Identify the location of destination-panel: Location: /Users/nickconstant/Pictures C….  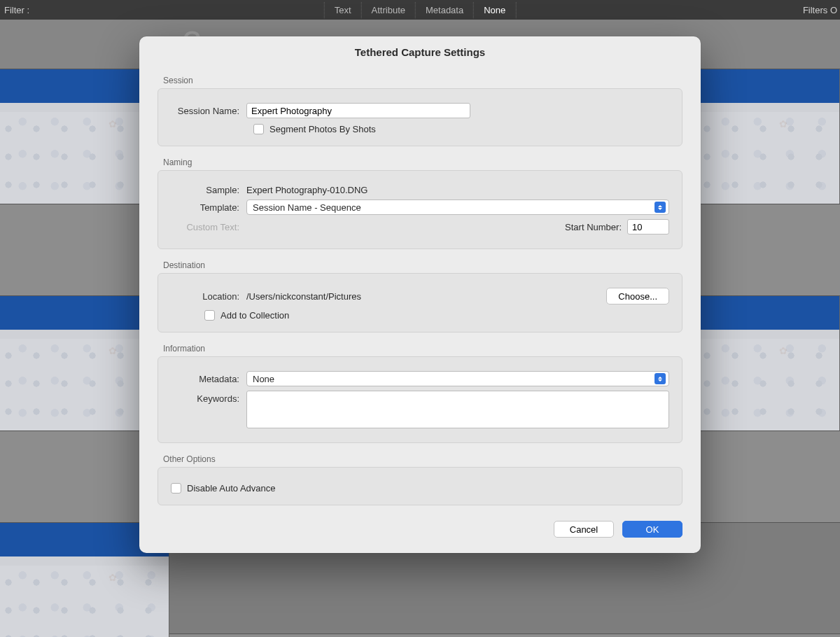
(420, 302).